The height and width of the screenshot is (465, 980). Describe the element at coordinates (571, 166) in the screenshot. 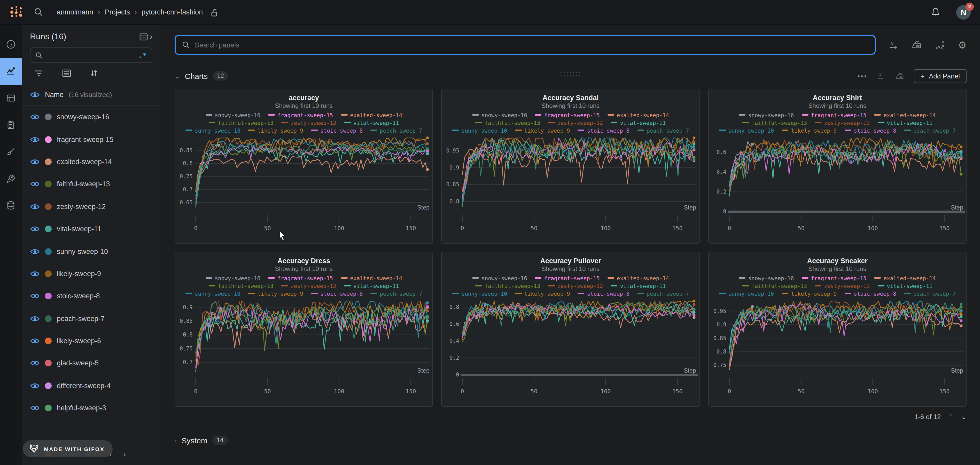

I see `chart-panel: Accuracy SandalShowing first 10 runssnow…` at that location.